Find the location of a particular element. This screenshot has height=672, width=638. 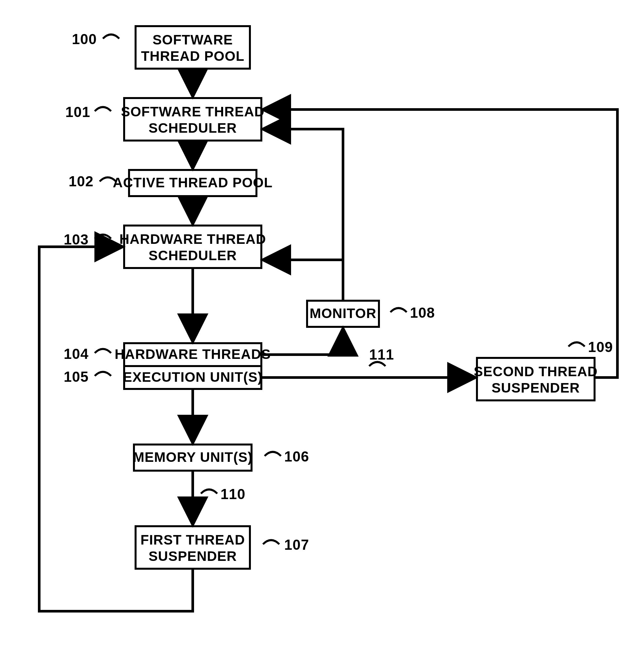

ref-104: 104 is located at coordinates (76, 354).